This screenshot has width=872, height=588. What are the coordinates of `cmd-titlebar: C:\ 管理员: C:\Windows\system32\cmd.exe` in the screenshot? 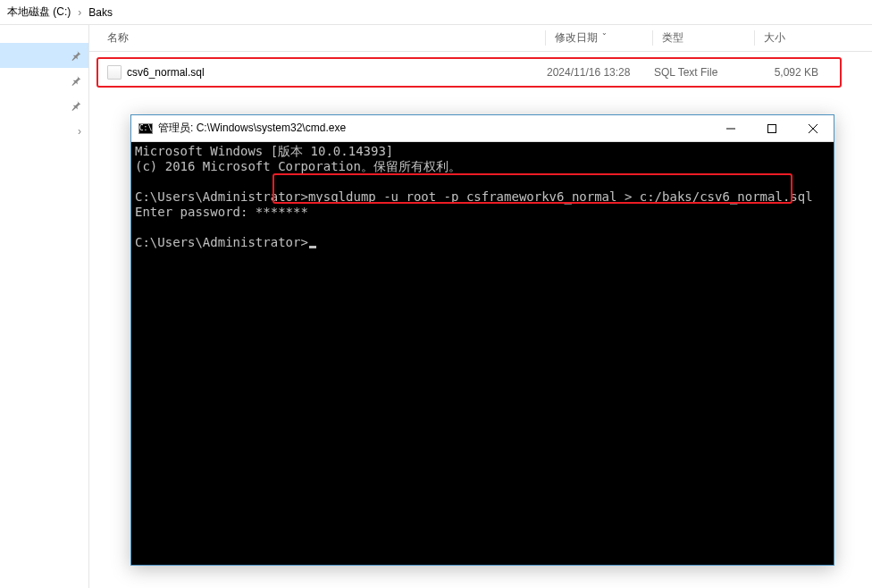 It's located at (482, 129).